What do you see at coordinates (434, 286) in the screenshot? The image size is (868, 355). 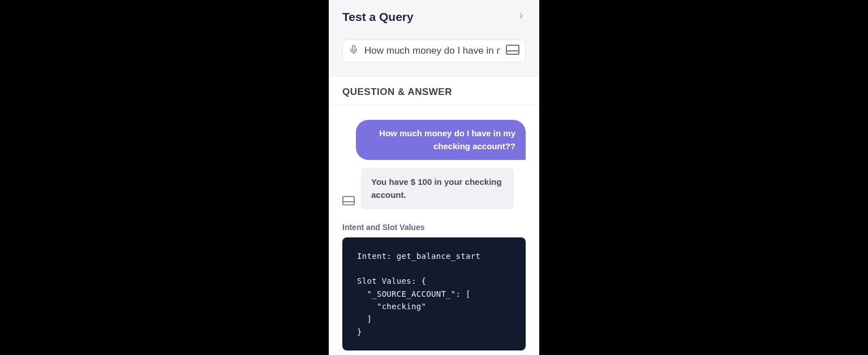 I see `intent-section: Intent and Slot Values Intent: get_balan…` at bounding box center [434, 286].